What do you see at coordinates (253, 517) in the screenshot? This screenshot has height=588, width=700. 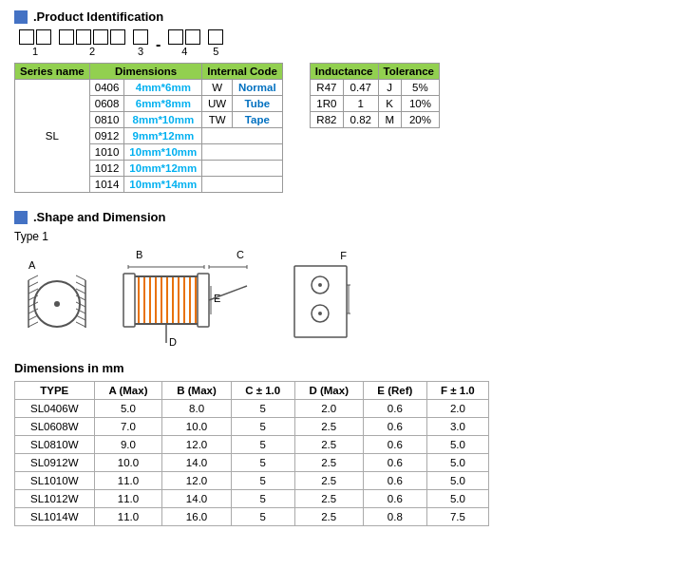 I see `table-row: SL1014W11.016.052.50.87.5` at bounding box center [253, 517].